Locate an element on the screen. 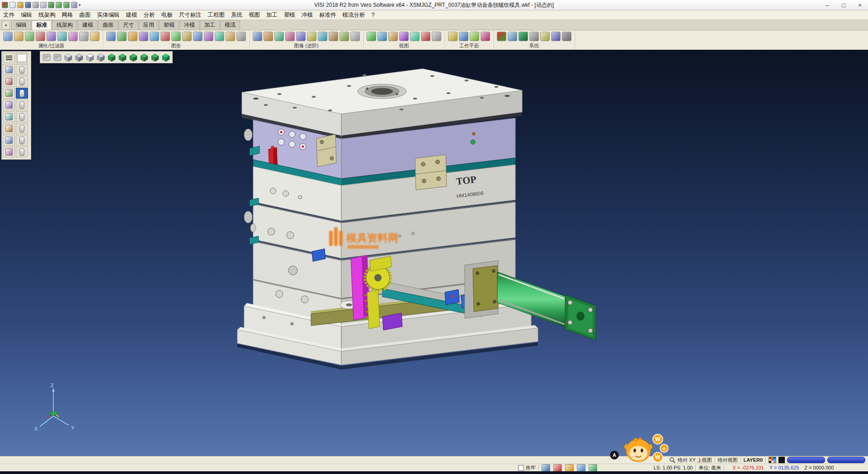  menu-item: 尺寸标注 is located at coordinates (190, 15).